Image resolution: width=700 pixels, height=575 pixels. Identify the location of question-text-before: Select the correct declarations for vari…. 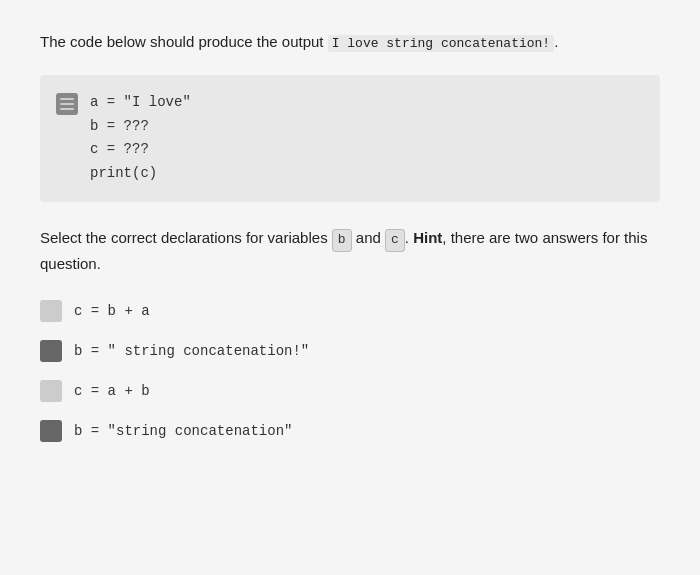
(186, 238).